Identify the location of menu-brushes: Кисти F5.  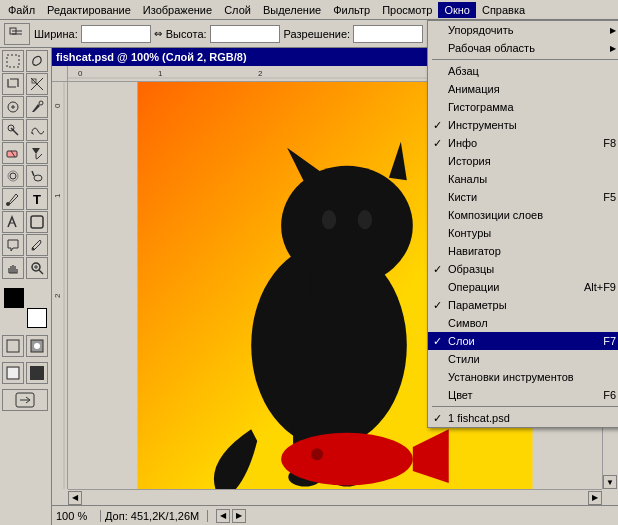
(523, 197).